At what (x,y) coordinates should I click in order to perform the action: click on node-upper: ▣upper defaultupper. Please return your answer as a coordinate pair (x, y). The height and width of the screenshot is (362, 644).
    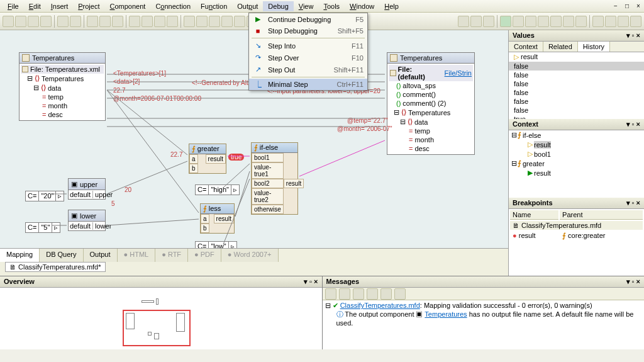
    Looking at the image, I should click on (87, 189).